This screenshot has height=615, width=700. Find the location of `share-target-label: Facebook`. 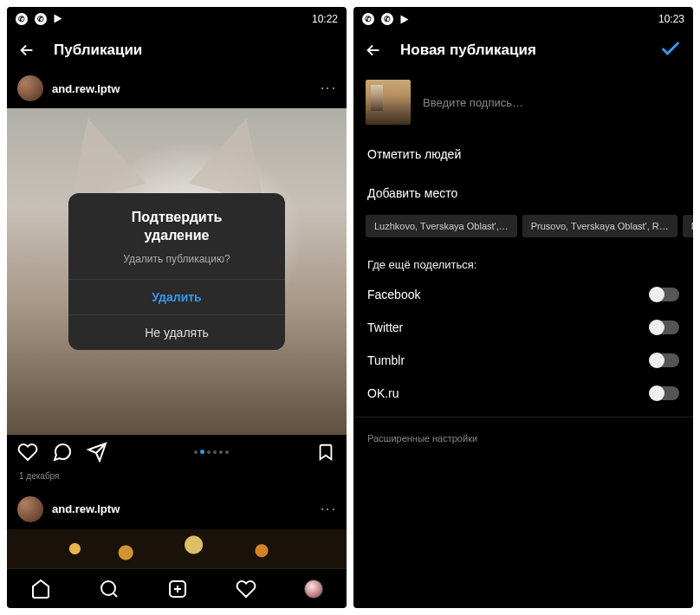

share-target-label: Facebook is located at coordinates (393, 295).